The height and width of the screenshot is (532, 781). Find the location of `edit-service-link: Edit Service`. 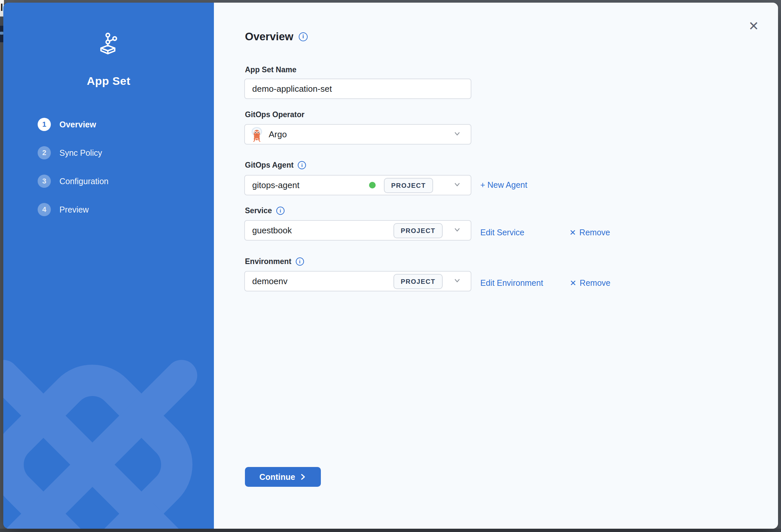

edit-service-link: Edit Service is located at coordinates (502, 233).